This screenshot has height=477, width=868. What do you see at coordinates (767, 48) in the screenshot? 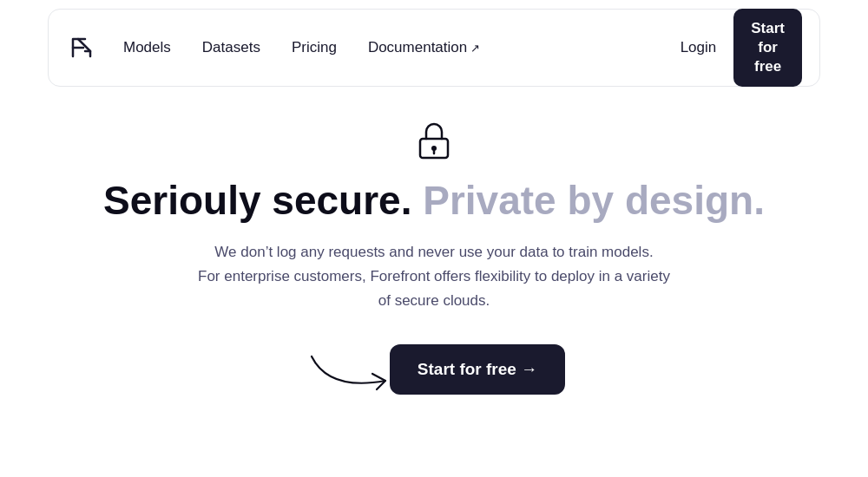
I see `start-free-button: Startforfree` at bounding box center [767, 48].